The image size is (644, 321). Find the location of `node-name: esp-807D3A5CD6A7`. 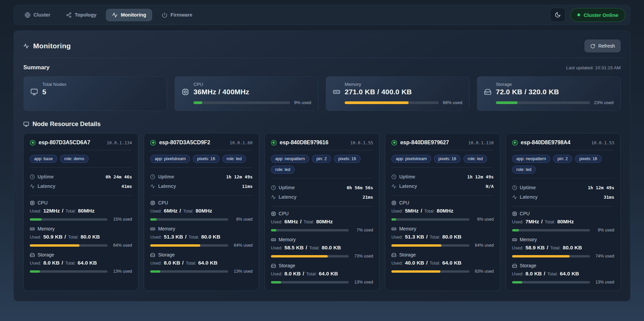

node-name: esp-807D3A5CD6A7 is located at coordinates (64, 143).